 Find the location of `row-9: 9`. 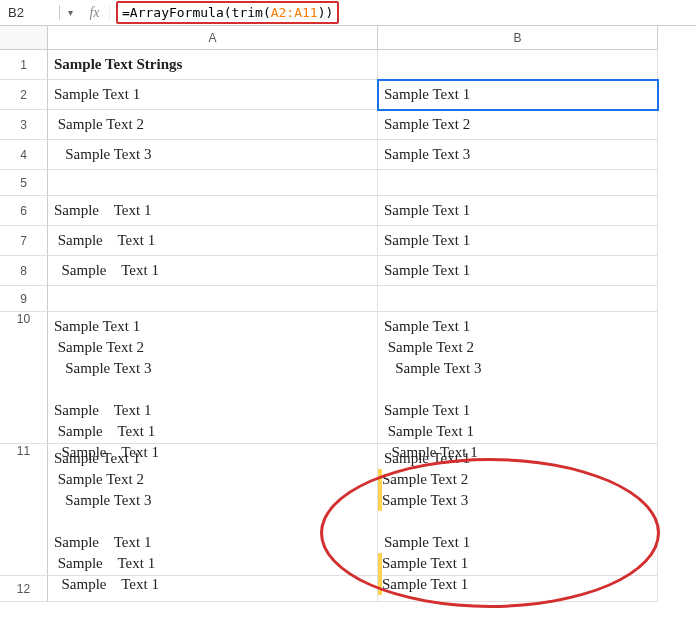

row-9: 9 is located at coordinates (348, 299).